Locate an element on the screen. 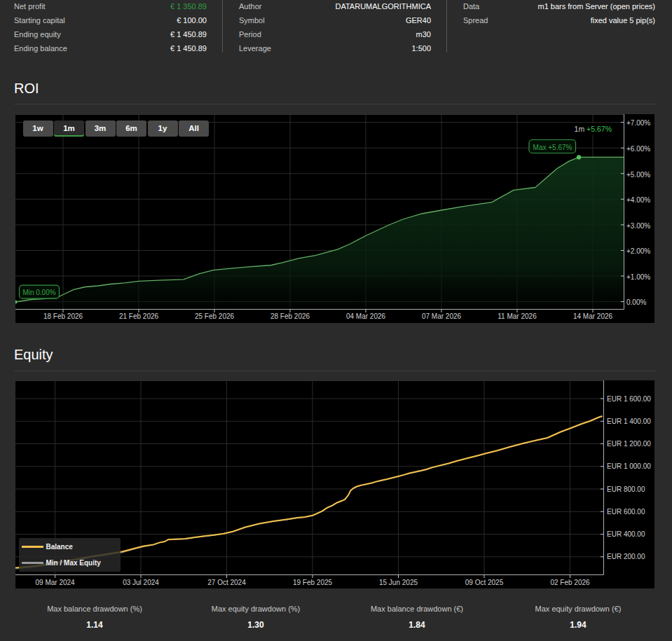  svg-text: EUR 1 400.00 is located at coordinates (629, 422).